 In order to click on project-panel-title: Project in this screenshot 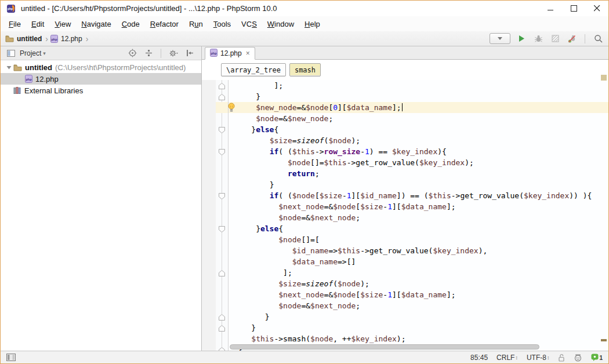, I will do `click(30, 53)`.